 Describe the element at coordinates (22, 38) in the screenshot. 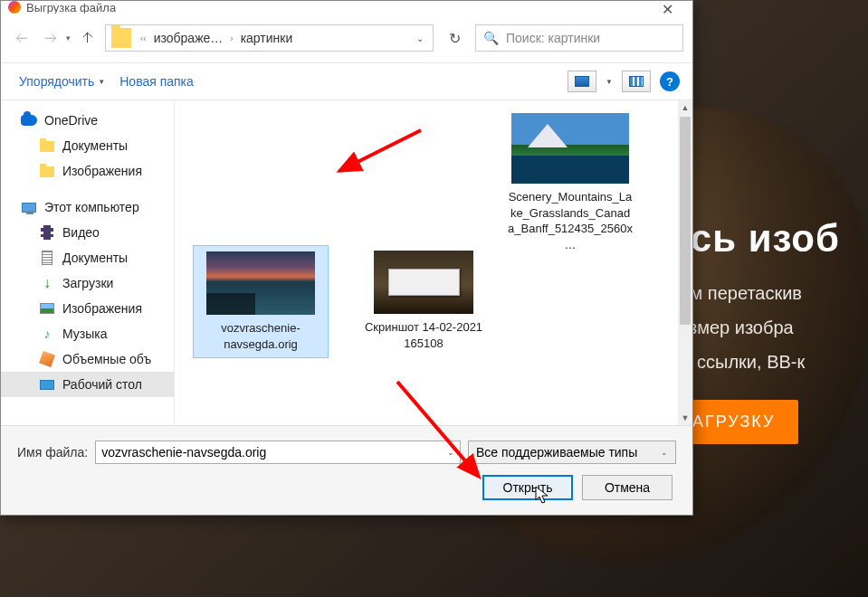

I see `back-button: 🡠` at that location.